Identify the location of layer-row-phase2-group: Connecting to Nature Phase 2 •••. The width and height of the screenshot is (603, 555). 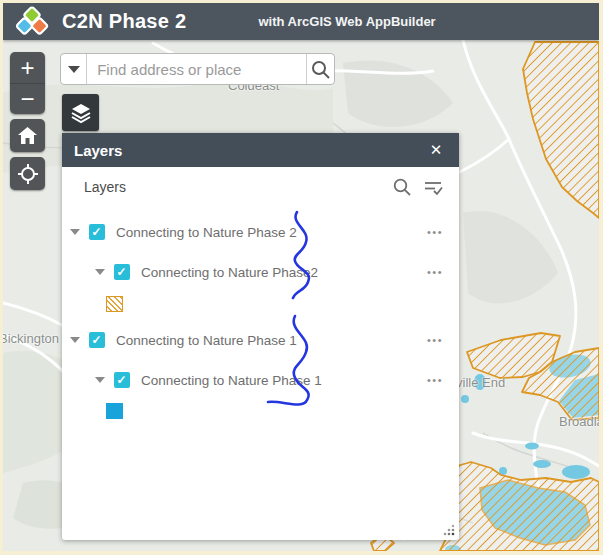
(260, 232).